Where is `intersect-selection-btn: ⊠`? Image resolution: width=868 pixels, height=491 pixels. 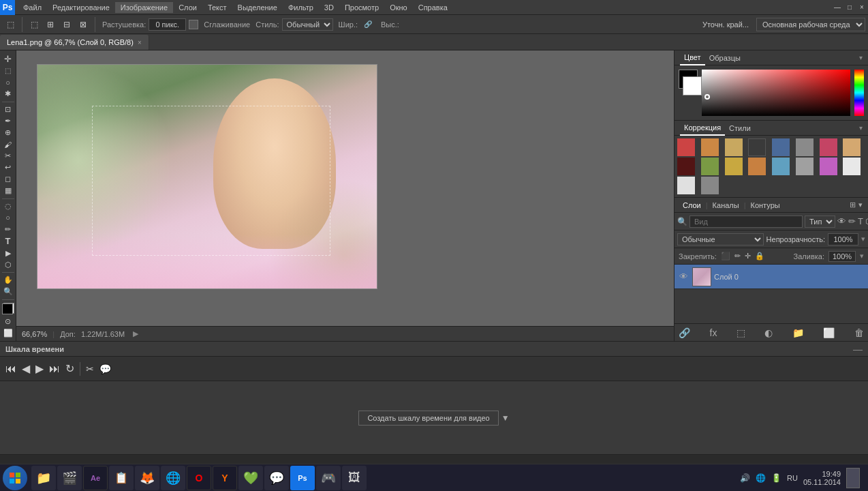 intersect-selection-btn: ⊠ is located at coordinates (83, 25).